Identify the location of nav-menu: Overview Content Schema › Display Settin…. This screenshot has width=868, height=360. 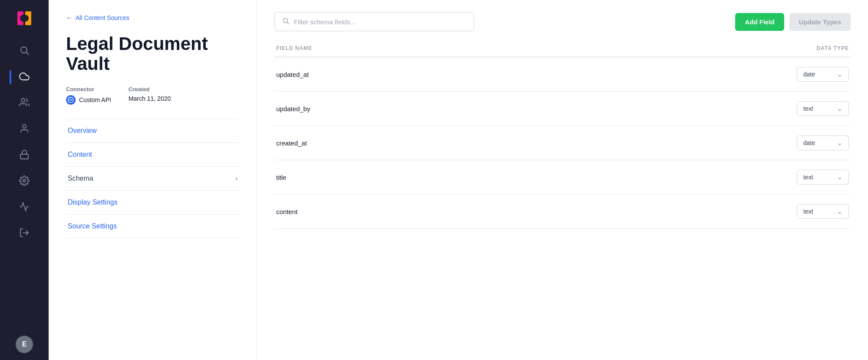
(153, 178).